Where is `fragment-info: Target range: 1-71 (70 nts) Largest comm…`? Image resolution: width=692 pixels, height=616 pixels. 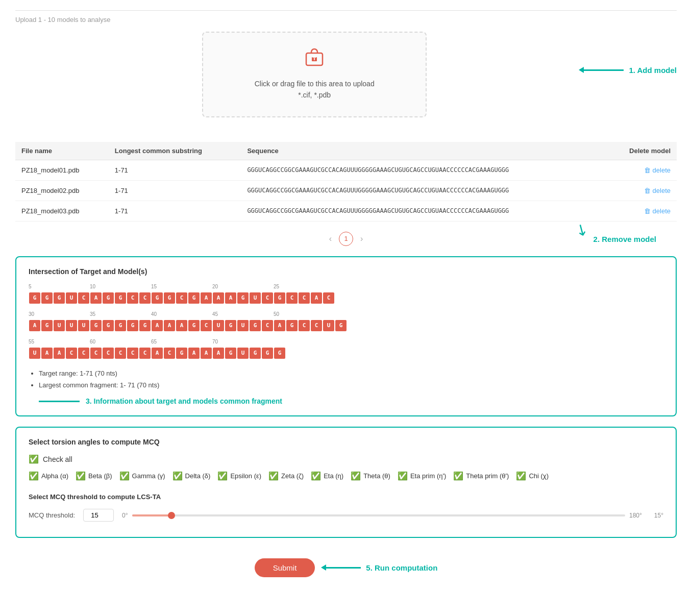
fragment-info: Target range: 1-71 (70 nts) Largest comm… is located at coordinates (346, 380).